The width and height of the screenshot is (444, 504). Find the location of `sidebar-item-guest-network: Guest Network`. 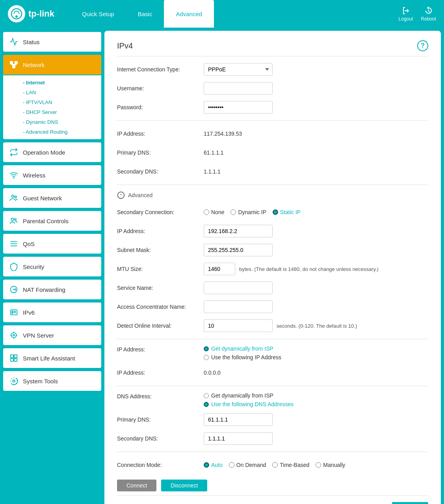

sidebar-item-guest-network: Guest Network is located at coordinates (52, 198).